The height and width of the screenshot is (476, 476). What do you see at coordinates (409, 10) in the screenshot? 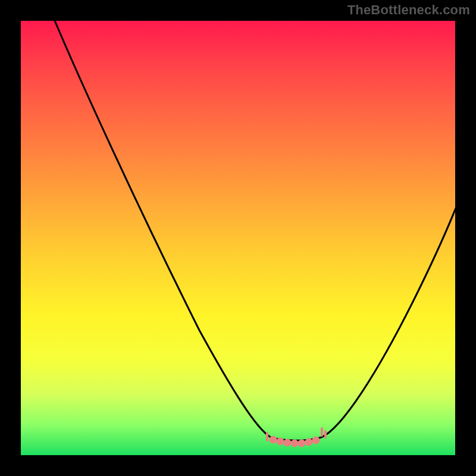
I see `watermark-text: TheBottleneck.com` at bounding box center [409, 10].